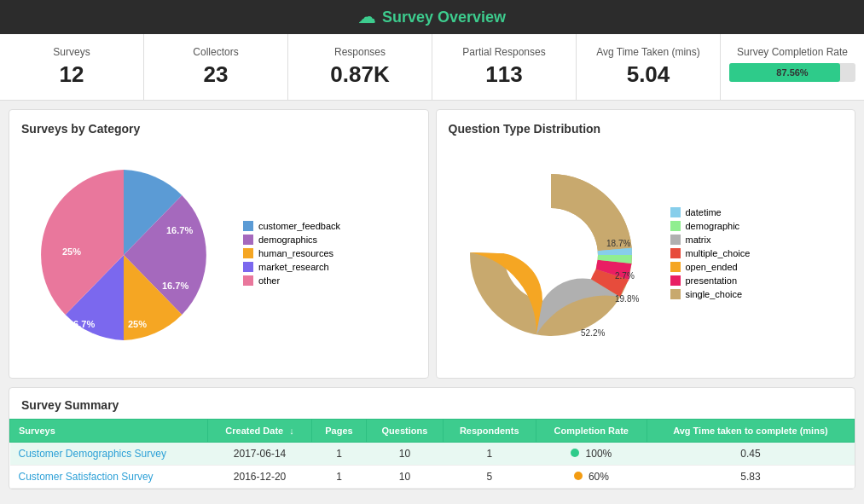 Image resolution: width=864 pixels, height=504 pixels. What do you see at coordinates (432, 478) in the screenshot?
I see `table-row: Customer Satisfaction Survey 2016-12-20 …` at bounding box center [432, 478].